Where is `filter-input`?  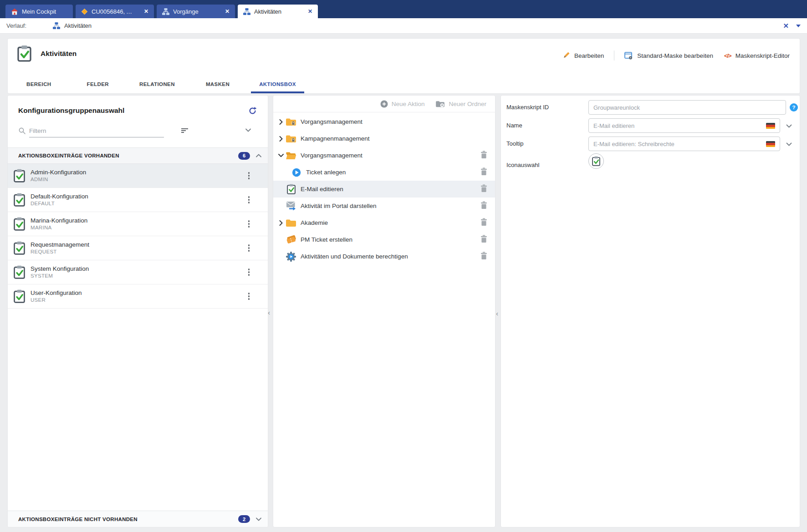
filter-input is located at coordinates (97, 131).